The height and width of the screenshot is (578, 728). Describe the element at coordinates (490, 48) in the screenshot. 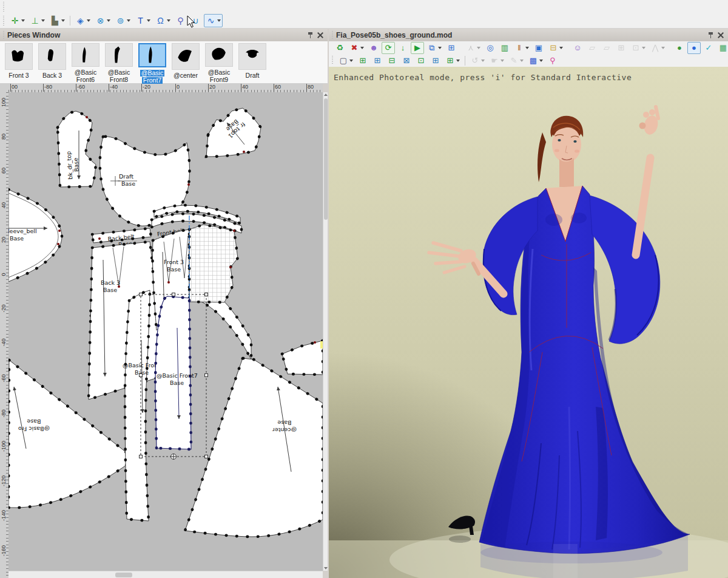

I see `inspect-icon: ◎` at that location.